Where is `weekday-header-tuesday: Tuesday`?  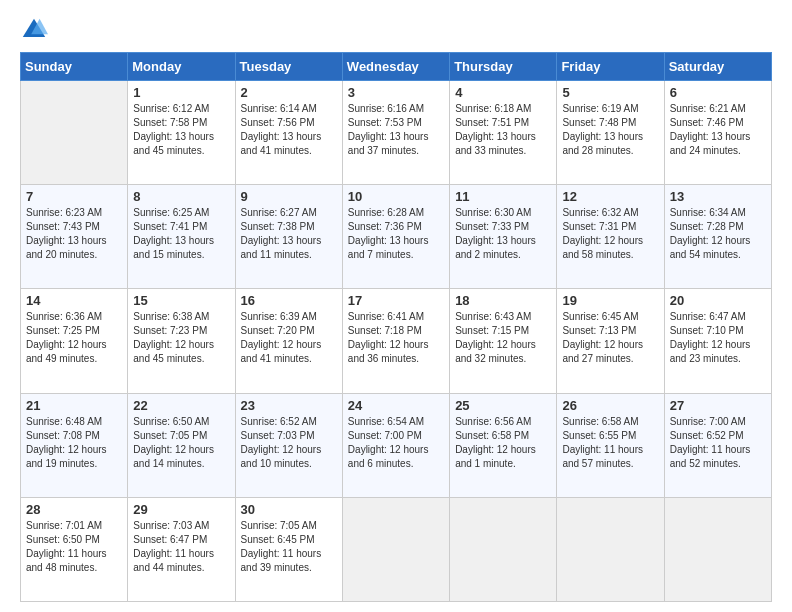 weekday-header-tuesday: Tuesday is located at coordinates (288, 67).